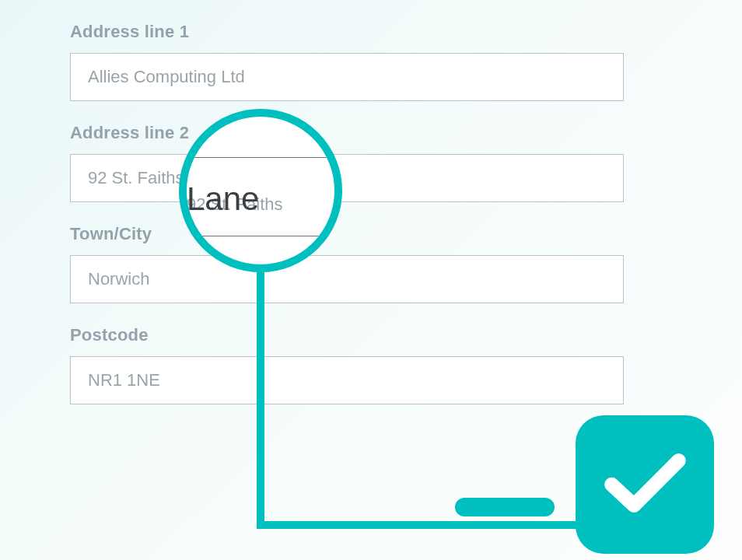 The image size is (742, 560). What do you see at coordinates (347, 380) in the screenshot?
I see `postcode-input` at bounding box center [347, 380].